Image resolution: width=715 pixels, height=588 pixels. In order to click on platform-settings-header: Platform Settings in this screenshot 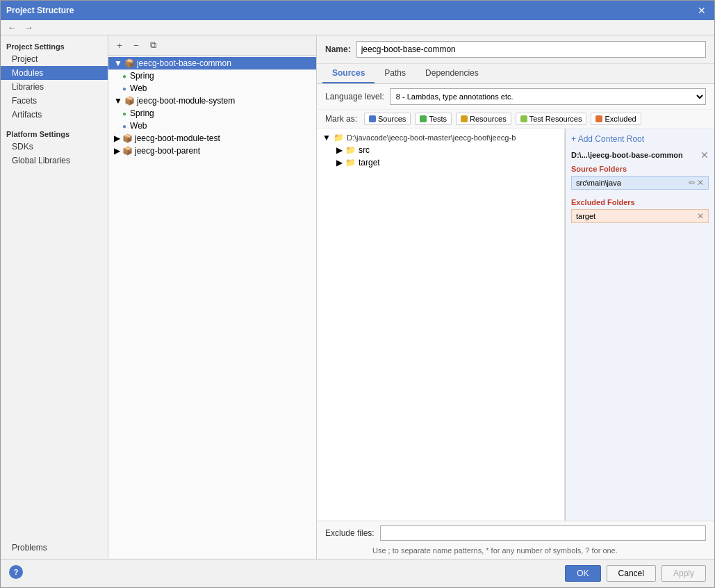, I will do `click(54, 133)`.